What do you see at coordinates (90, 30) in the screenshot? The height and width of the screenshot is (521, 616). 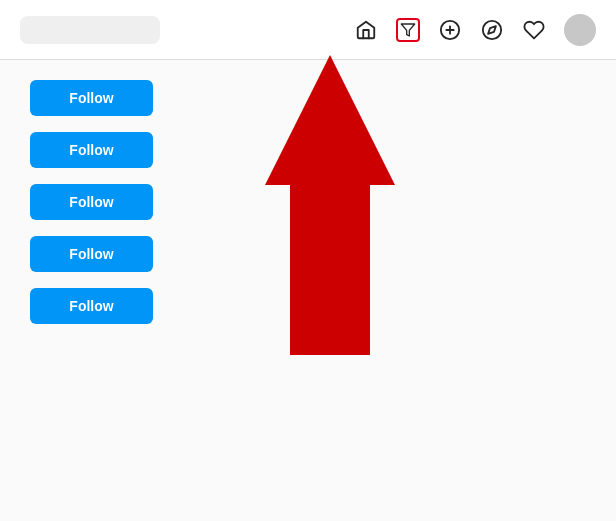 I see `header-left` at bounding box center [90, 30].